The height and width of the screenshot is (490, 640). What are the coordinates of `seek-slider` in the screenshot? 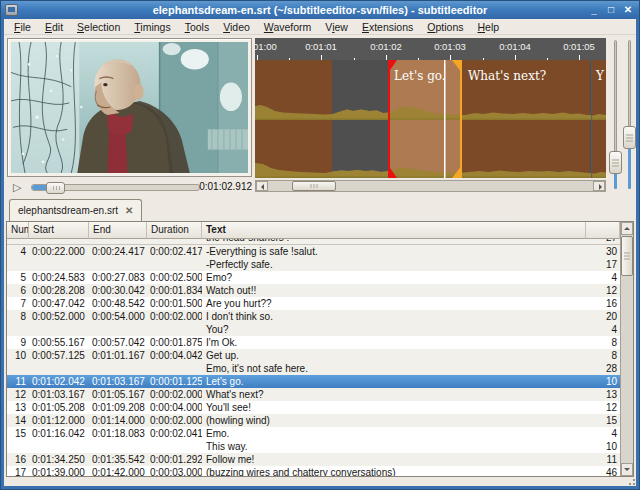 It's located at (116, 188).